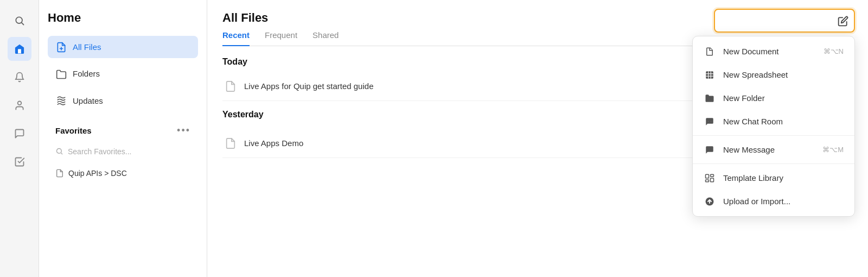 The width and height of the screenshot is (868, 277). What do you see at coordinates (784, 21) in the screenshot?
I see `compose-button-area: New Document ⌘⌥N New Spreadsh` at bounding box center [784, 21].